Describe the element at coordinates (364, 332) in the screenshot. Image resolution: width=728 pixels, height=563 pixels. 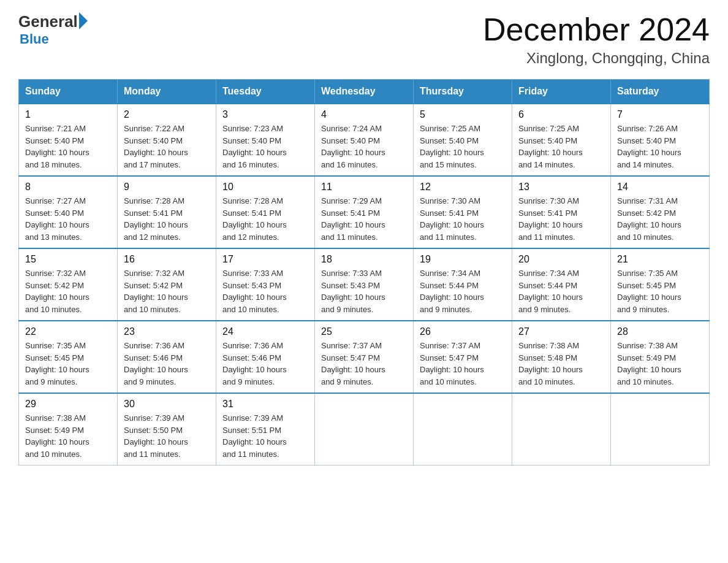
I see `day-number: 25` at that location.